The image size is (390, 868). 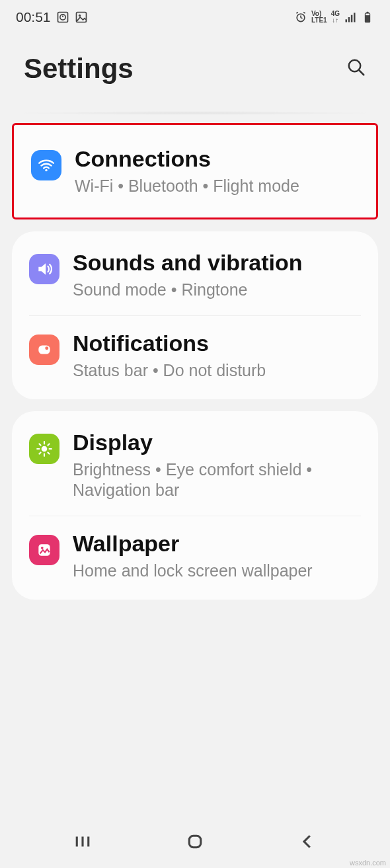 What do you see at coordinates (195, 356) in the screenshot?
I see `settings-row-notifications: Notifications Status bar • Do not distur…` at bounding box center [195, 356].